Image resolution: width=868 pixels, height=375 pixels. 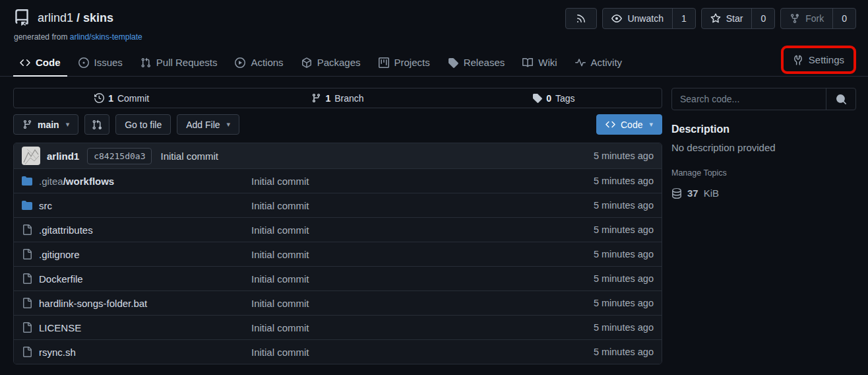 I want to click on repo-header: arlind1 / skins generated from arlind/sk…, so click(x=434, y=21).